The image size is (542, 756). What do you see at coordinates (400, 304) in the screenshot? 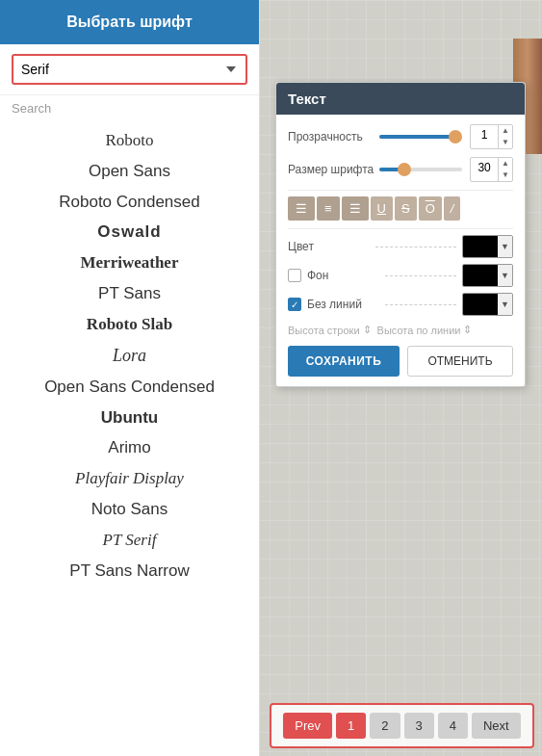
I see `nolines-row: Без линий ▼` at bounding box center [400, 304].